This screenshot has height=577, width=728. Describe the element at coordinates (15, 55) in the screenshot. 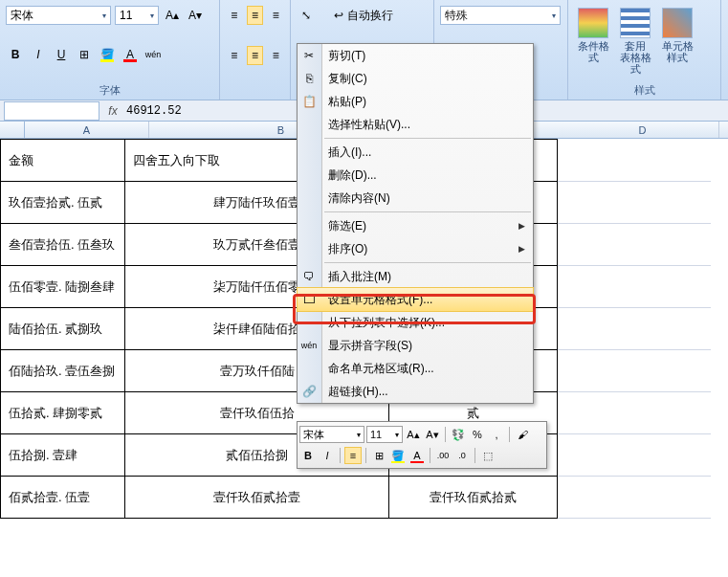

I see `bold-button: B` at that location.